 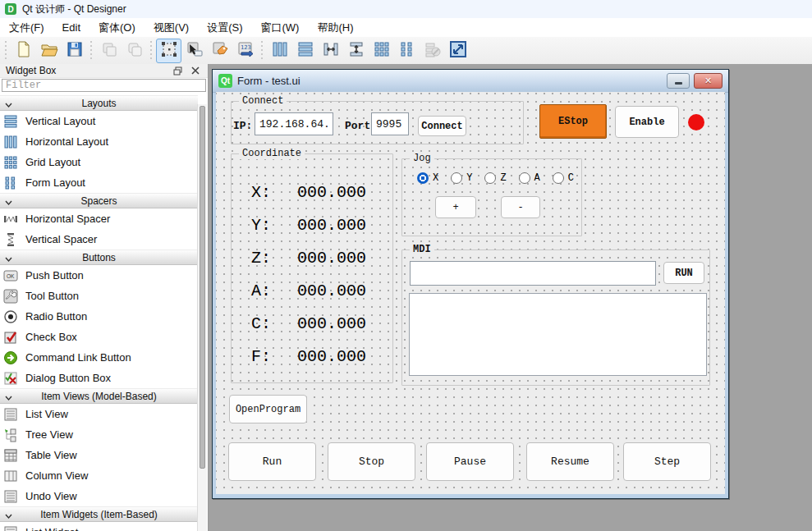 What do you see at coordinates (461, 178) in the screenshot?
I see `radio-axis-y: Y` at bounding box center [461, 178].